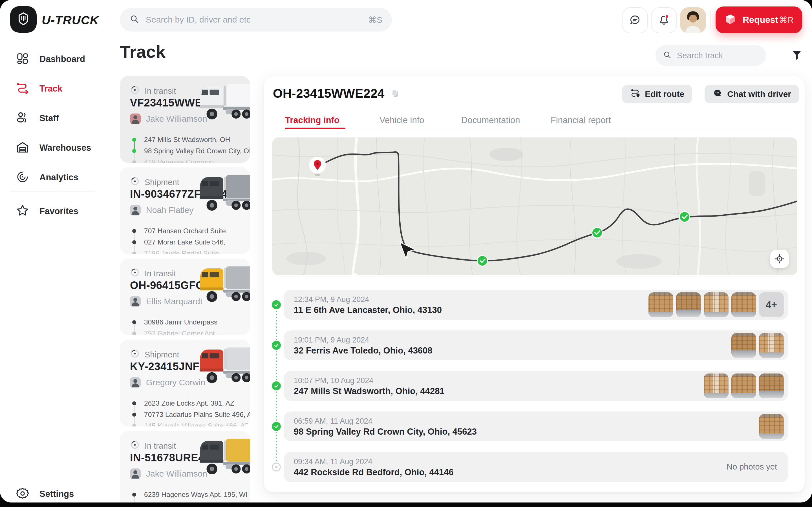 This screenshot has height=507, width=812. Describe the element at coordinates (143, 52) in the screenshot. I see `page-title: Track` at that location.